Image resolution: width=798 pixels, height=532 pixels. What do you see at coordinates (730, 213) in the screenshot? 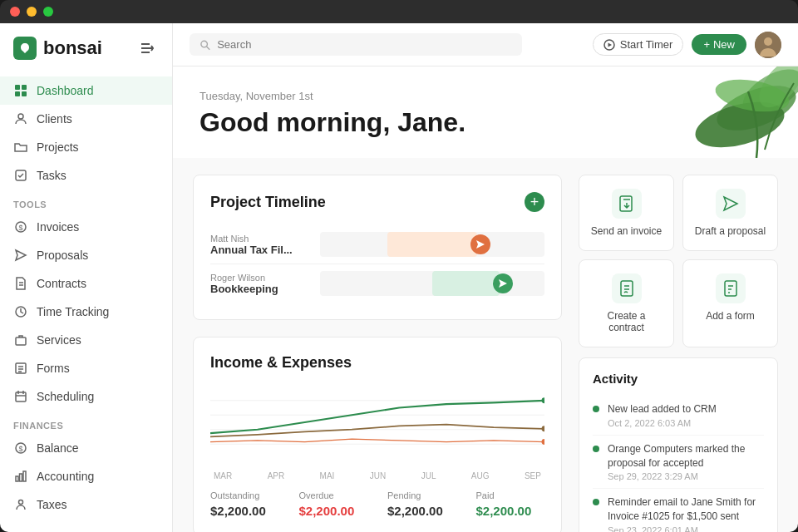
I see `draft-proposal-button: Draft a proposal` at bounding box center [730, 213].